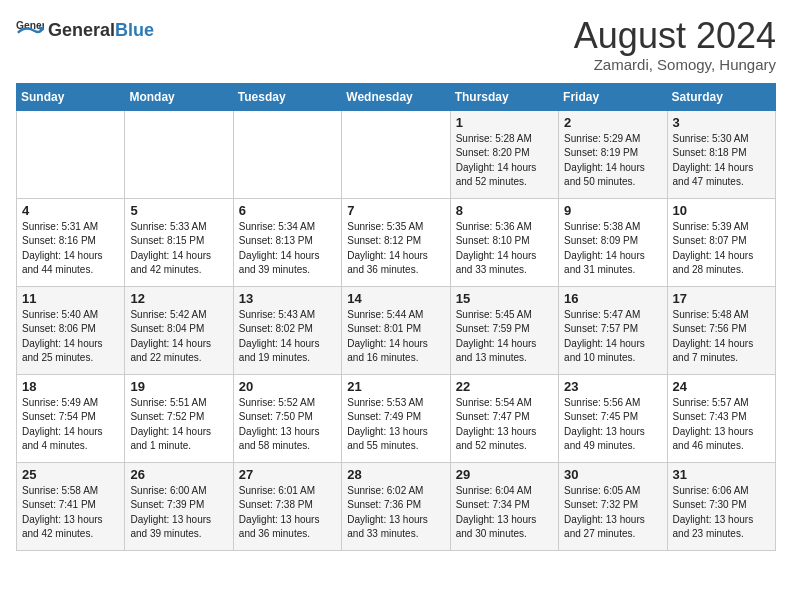 This screenshot has height=612, width=792. What do you see at coordinates (178, 474) in the screenshot?
I see `day-number: 26` at bounding box center [178, 474].